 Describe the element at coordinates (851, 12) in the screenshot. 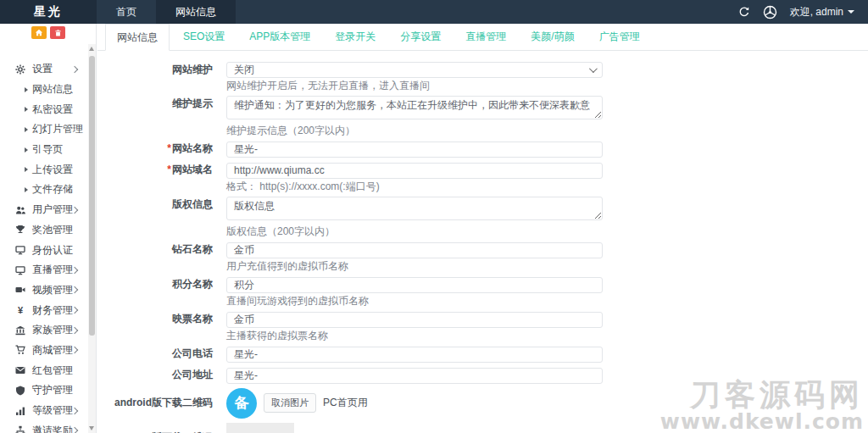

I see `chevron-down-icon` at that location.